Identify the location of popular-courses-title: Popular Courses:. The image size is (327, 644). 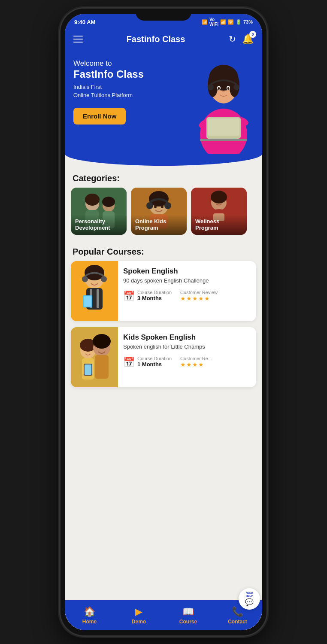
(164, 250).